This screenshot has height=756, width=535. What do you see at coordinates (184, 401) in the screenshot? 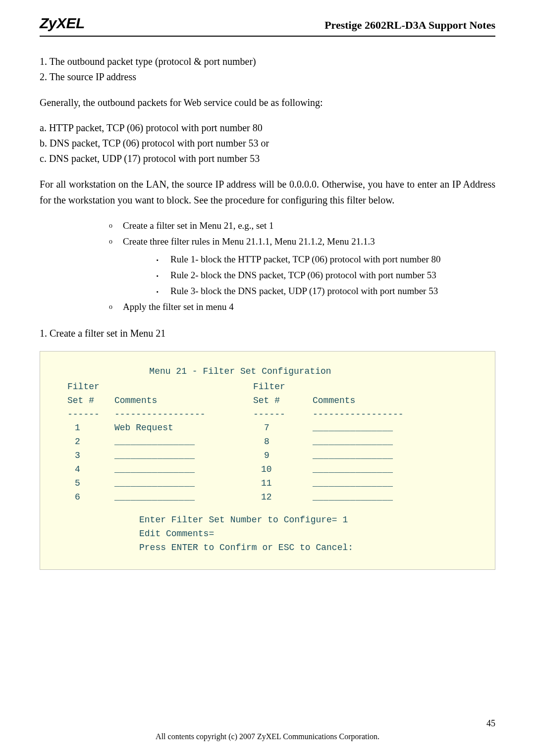
I see `hdr-comments-left: Comments` at bounding box center [184, 401].